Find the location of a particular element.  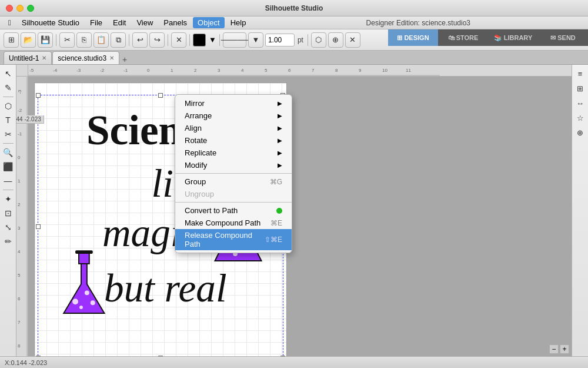

menu-app: Silhouette Studio is located at coordinates (51, 22).